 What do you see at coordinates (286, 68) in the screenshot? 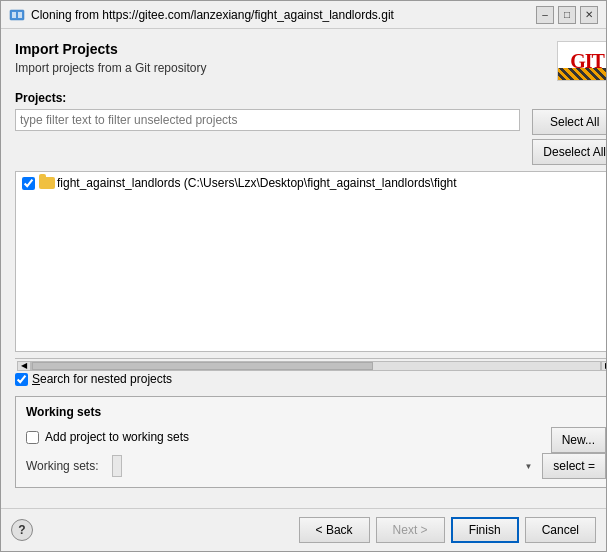
I see `import-subtitle: Import projects from a Git repository` at bounding box center [286, 68].